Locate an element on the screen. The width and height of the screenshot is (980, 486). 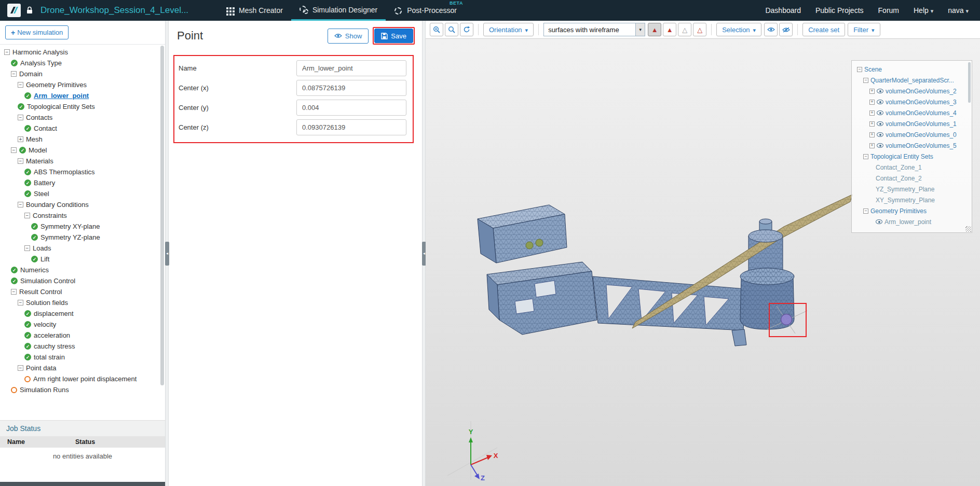
scene-tree-item: volumeOnGeoVolumes_4 is located at coordinates (911, 113).